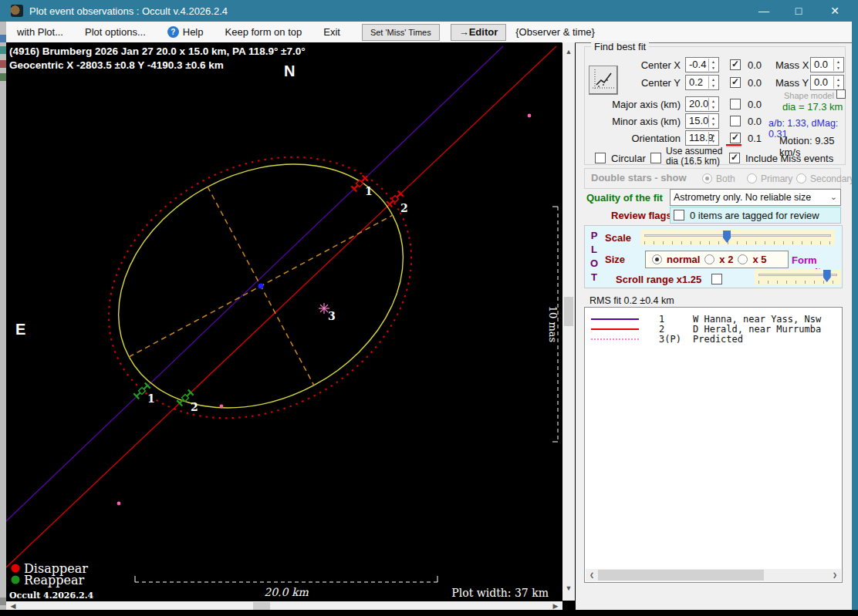  I want to click on minor-axis-fit-checkbox, so click(735, 121).